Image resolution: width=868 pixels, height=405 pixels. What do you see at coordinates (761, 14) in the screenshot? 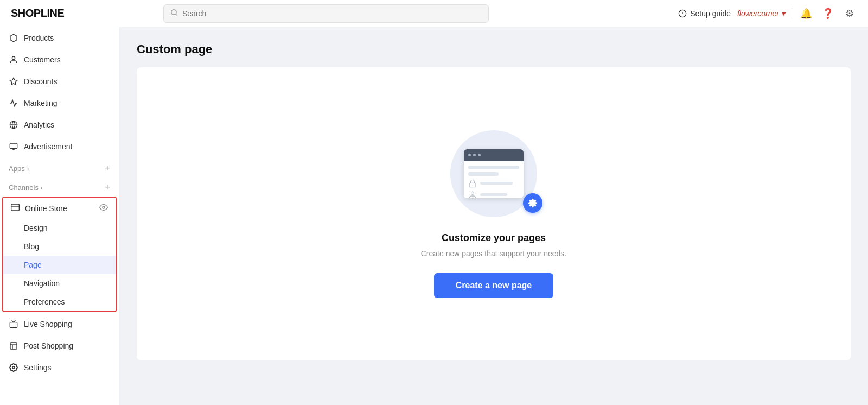
I see `store-switcher: flowercorner ▾` at bounding box center [761, 14].